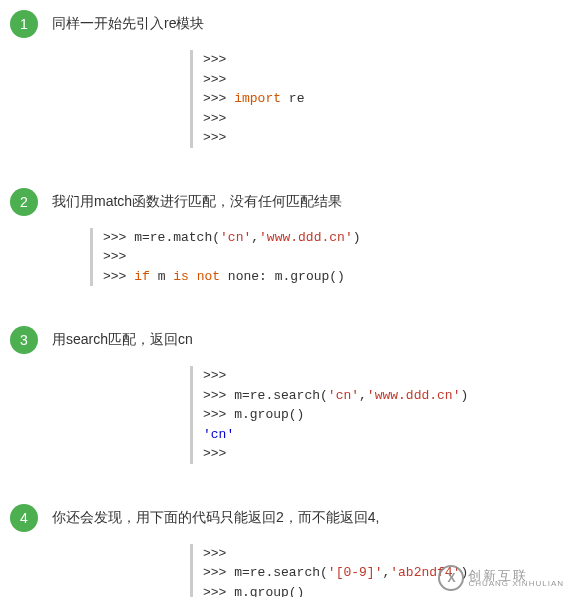  I want to click on watermark-logo-icon: X, so click(451, 578).